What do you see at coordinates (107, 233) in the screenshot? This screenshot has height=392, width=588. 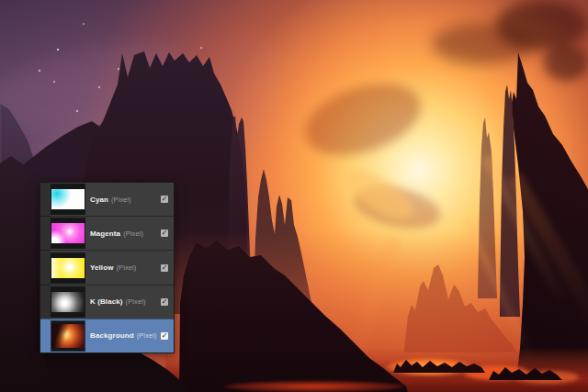 I see `layer-row-magenta: Magenta(Pixel) ✓` at bounding box center [107, 233].